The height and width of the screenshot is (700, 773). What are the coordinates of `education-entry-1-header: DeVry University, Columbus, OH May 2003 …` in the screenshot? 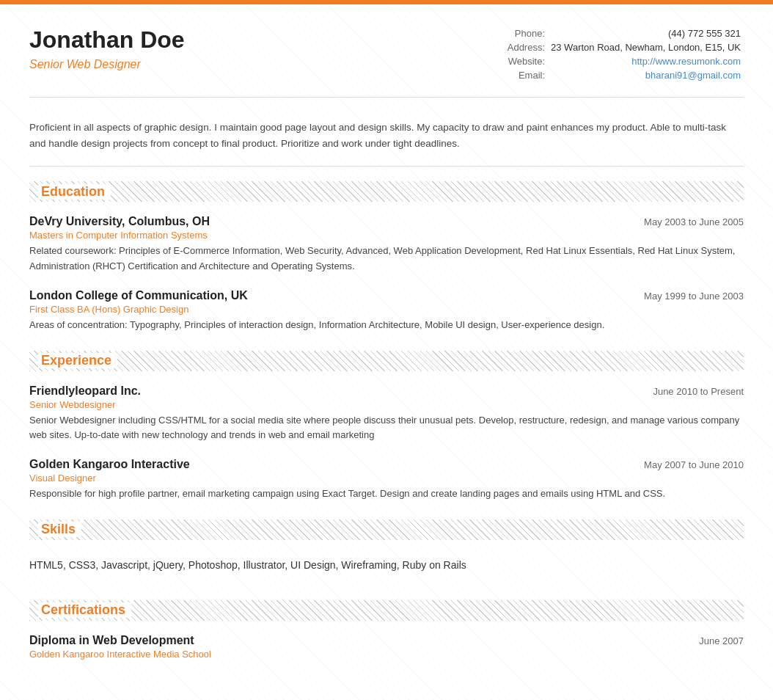 It's located at (386, 222).